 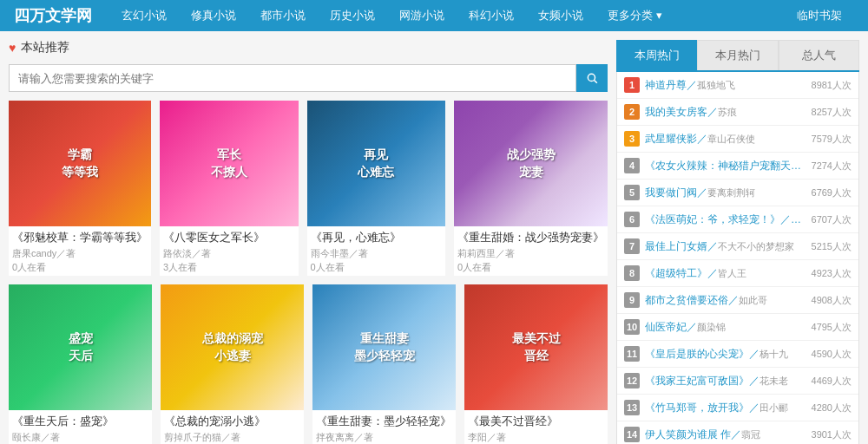 I want to click on tab-total: 总人气, so click(x=819, y=56).